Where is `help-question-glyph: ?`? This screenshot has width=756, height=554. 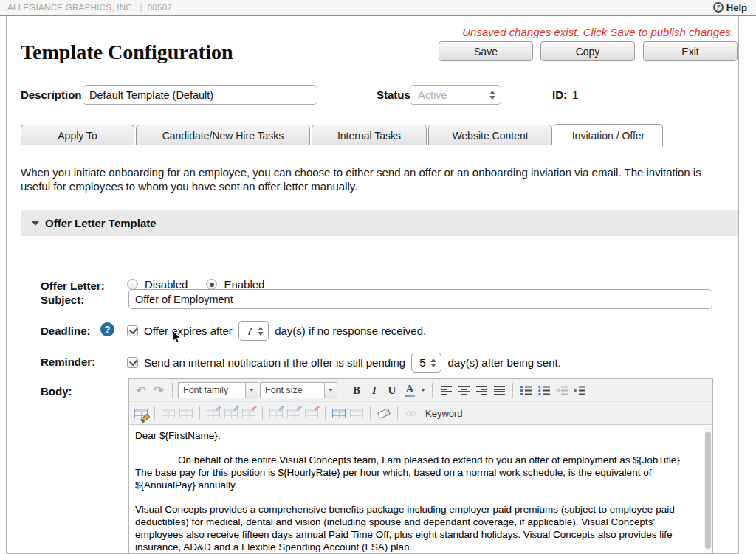
help-question-glyph: ? is located at coordinates (718, 7).